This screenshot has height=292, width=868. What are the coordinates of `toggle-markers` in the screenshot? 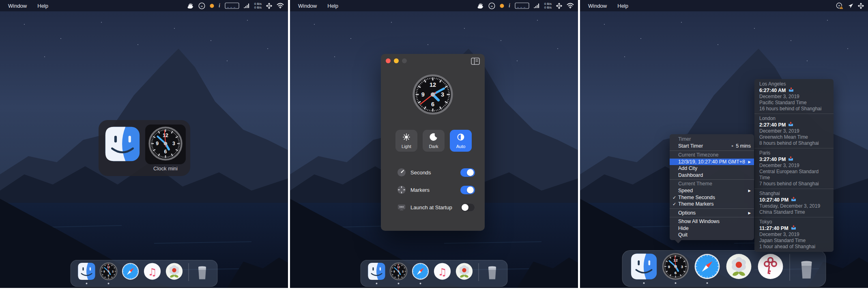 It's located at (468, 190).